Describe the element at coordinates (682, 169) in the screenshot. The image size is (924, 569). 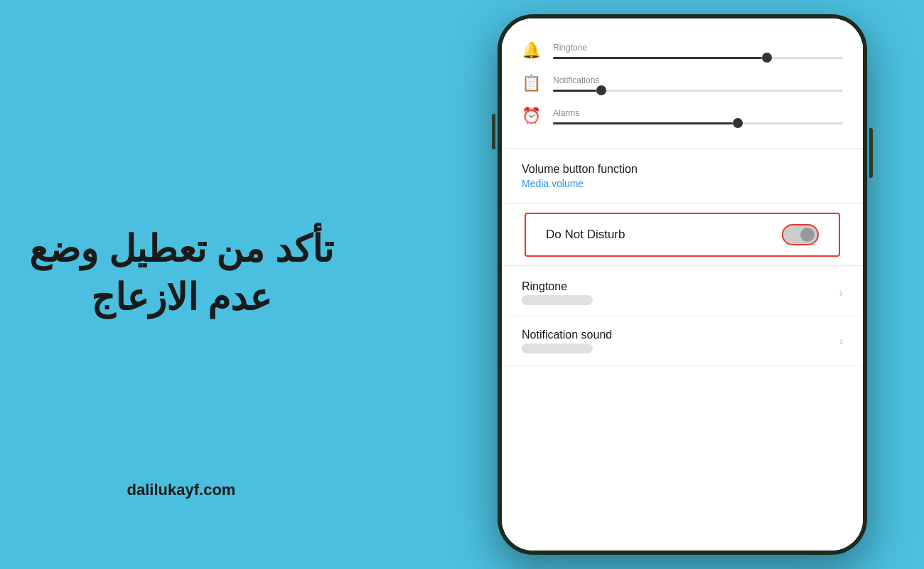
I see `volume-button-title: Volume button function` at that location.